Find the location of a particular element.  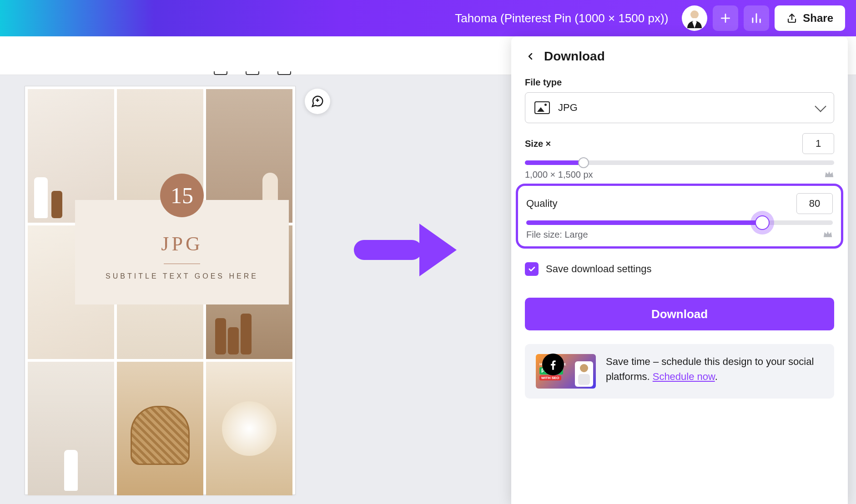

page-actions-cutoff is located at coordinates (252, 73).